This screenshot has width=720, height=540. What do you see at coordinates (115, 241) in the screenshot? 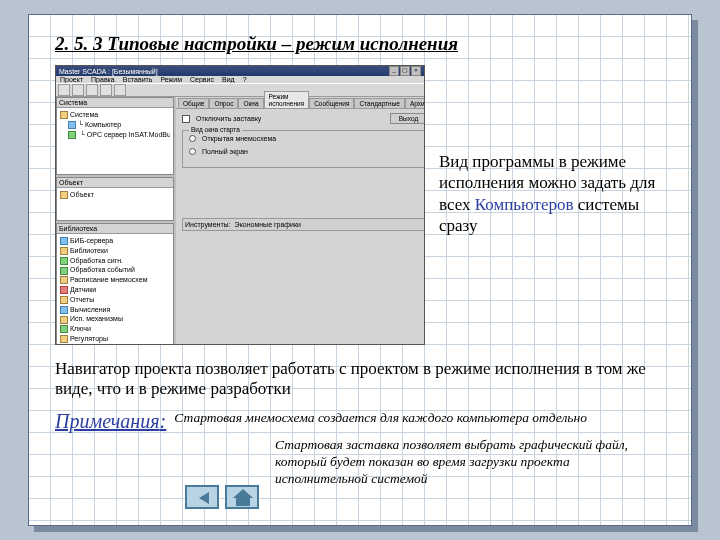
I see `palette-item: БИБ-сервера` at bounding box center [115, 241].